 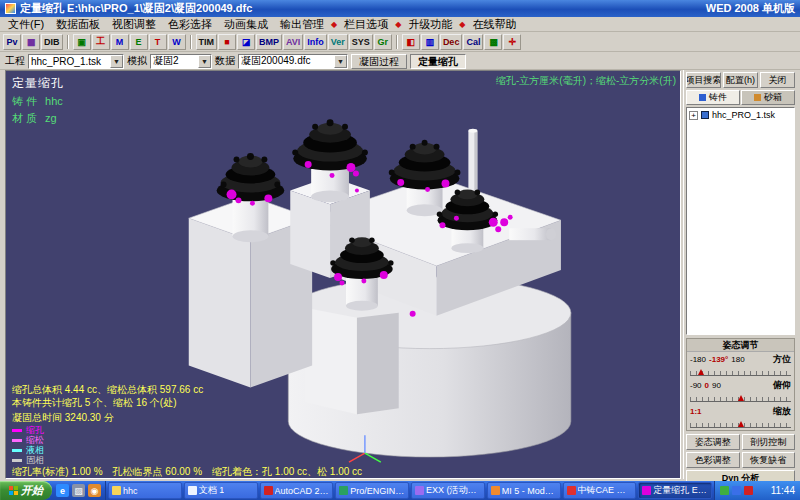 I want to click on toolbar-button-gr: Gr, so click(x=383, y=42).